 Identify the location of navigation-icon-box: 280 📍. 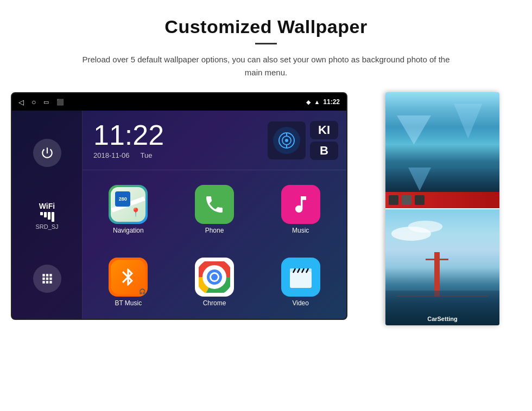
(128, 204).